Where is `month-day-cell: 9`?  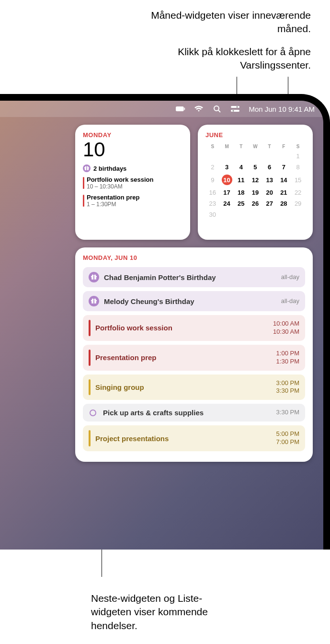 month-day-cell: 9 is located at coordinates (213, 180).